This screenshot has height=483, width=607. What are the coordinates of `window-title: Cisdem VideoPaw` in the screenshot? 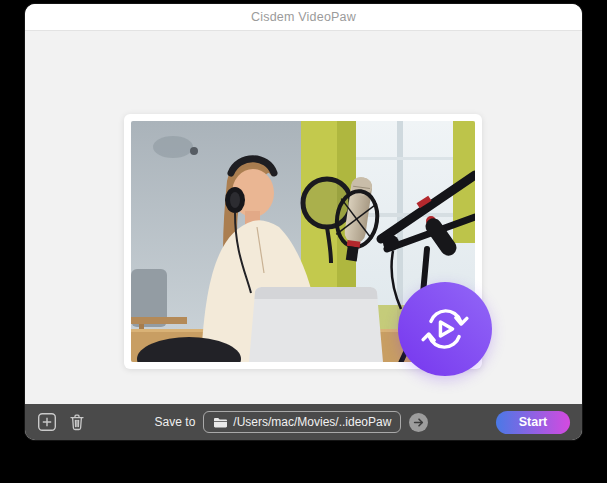 It's located at (304, 17).